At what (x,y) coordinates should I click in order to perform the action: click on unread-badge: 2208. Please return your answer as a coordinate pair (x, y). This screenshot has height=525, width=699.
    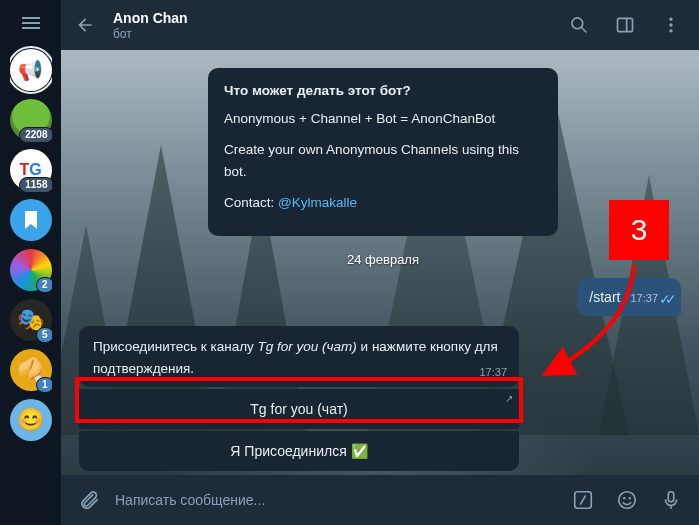
    Looking at the image, I should click on (35, 135).